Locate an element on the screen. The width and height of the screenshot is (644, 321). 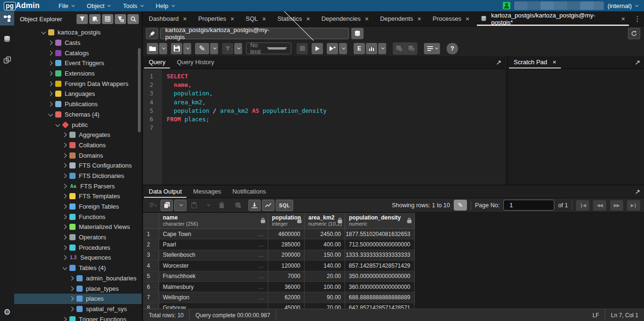
graph-visualiser-icon is located at coordinates (268, 205).